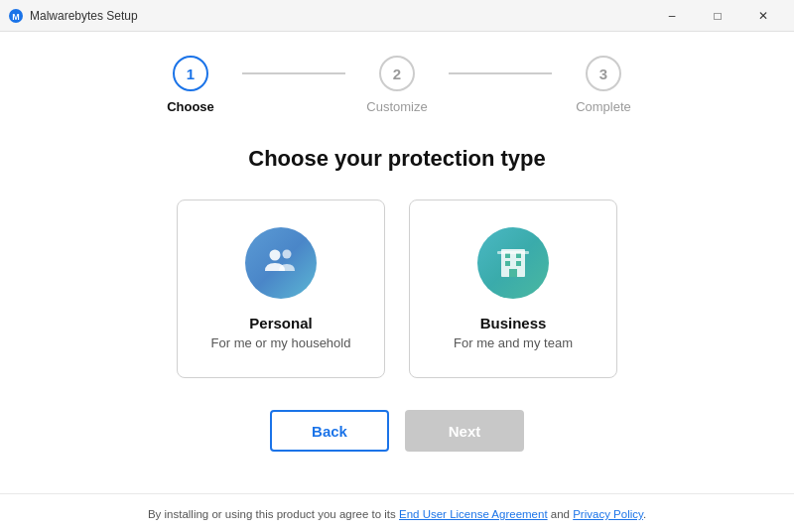 The image size is (794, 532). What do you see at coordinates (464, 431) in the screenshot?
I see `next-button: Next` at bounding box center [464, 431].